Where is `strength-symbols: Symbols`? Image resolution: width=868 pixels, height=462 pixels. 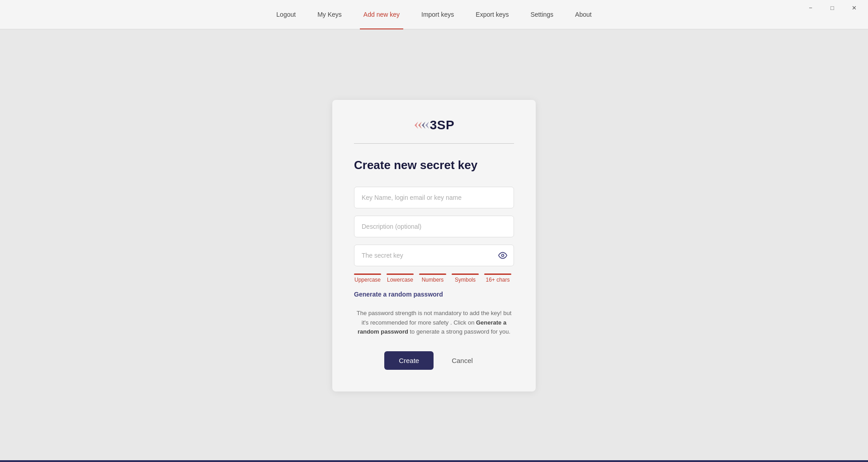 strength-symbols: Symbols is located at coordinates (465, 278).